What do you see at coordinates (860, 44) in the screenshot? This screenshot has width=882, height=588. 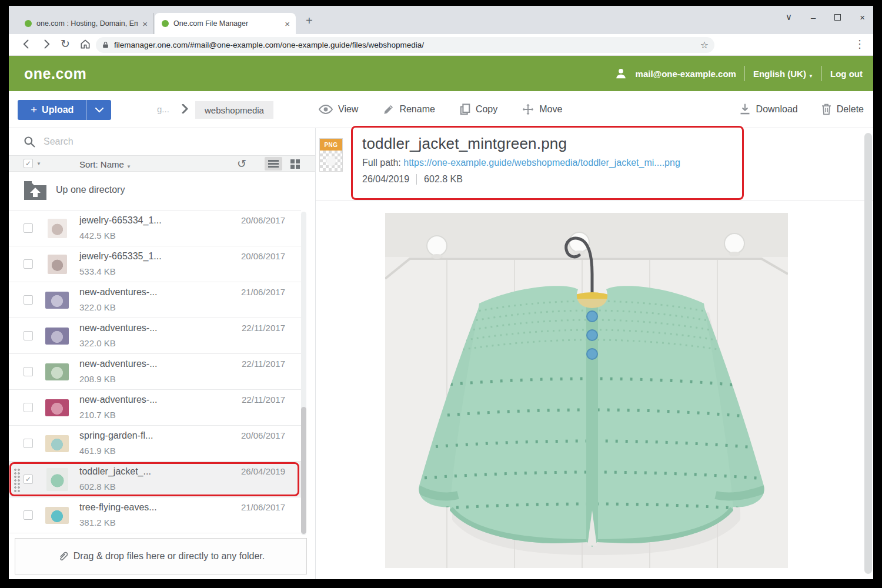 I see `browser-menu-icon: ⋮` at bounding box center [860, 44].